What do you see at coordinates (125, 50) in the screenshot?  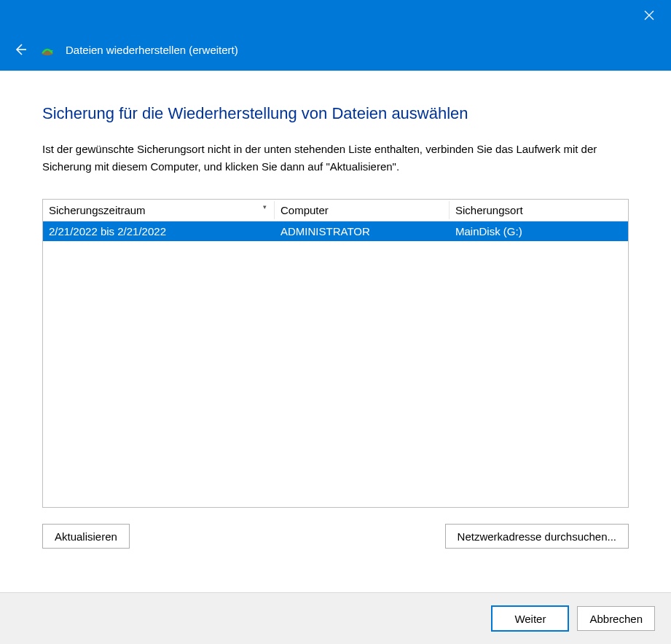 I see `header-row: Dateien wiederherstellen (erweitert)` at bounding box center [125, 50].